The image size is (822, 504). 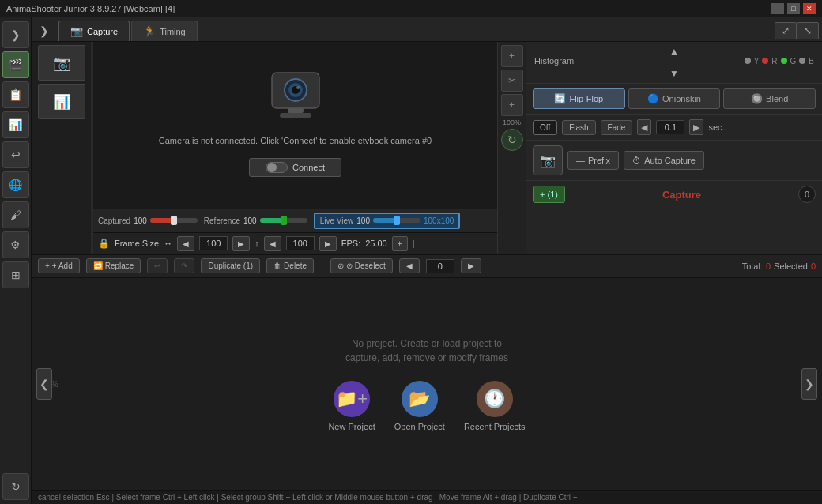 What do you see at coordinates (664, 160) in the screenshot?
I see `autocapture-button: ⏱ Auto Capture` at bounding box center [664, 160].